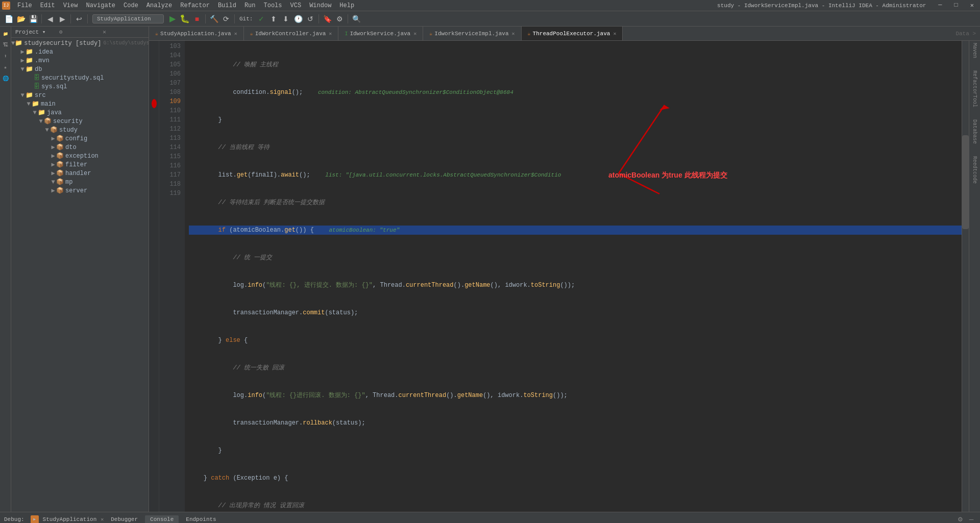 The width and height of the screenshot is (980, 523). Describe the element at coordinates (21, 19) in the screenshot. I see `open-btn: 📂` at that location.